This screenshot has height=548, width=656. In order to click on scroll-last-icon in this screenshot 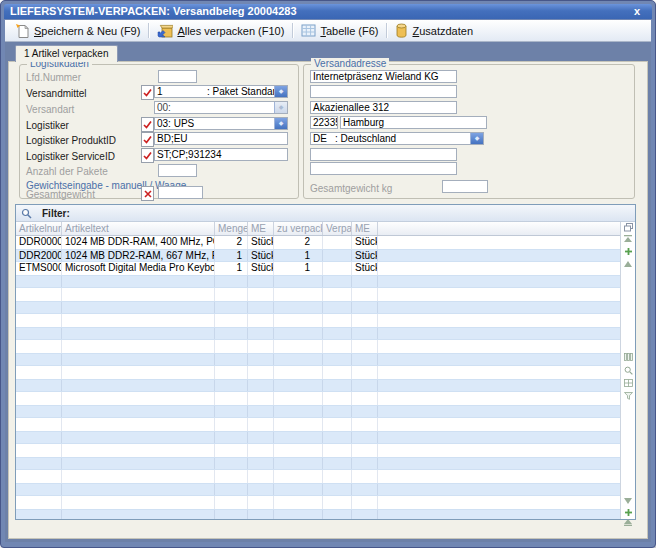, I will do `click(628, 522)`.